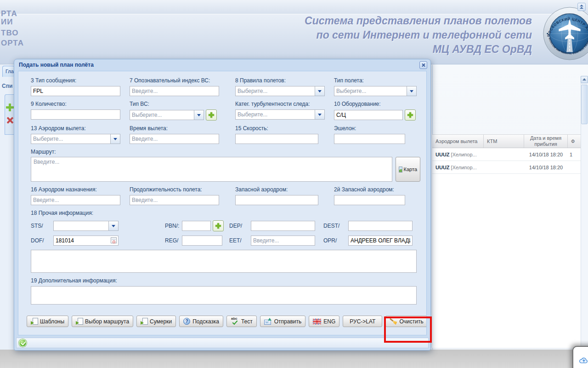  I want to click on dialog-status-bar, so click(222, 343).